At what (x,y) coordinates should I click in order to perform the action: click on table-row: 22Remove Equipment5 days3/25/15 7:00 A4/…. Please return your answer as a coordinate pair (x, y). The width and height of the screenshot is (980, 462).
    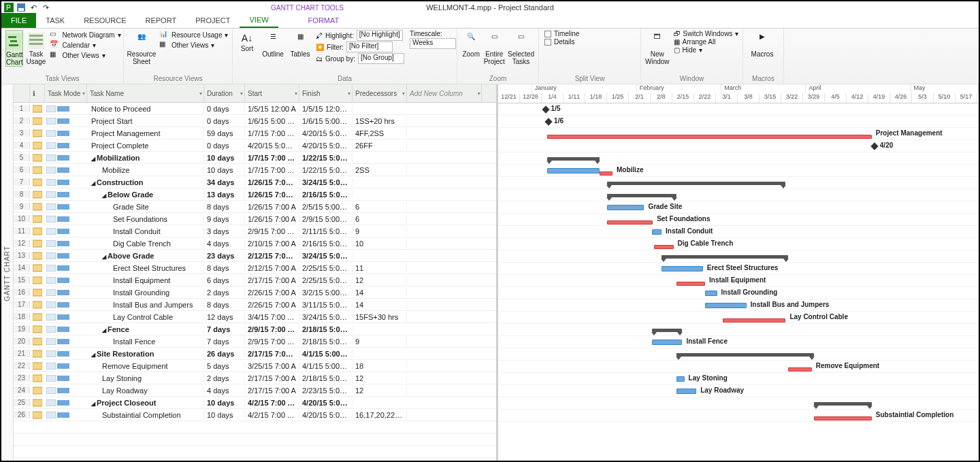
    Looking at the image, I should click on (255, 366).